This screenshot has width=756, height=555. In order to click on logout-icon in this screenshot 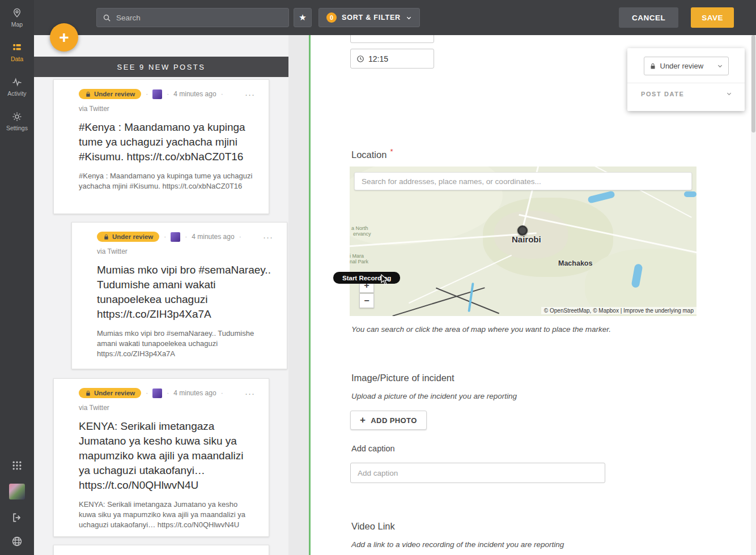, I will do `click(17, 518)`.